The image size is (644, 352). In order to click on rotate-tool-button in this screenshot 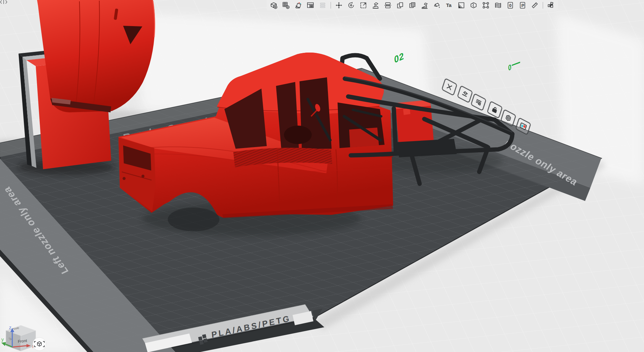, I will do `click(351, 5)`.